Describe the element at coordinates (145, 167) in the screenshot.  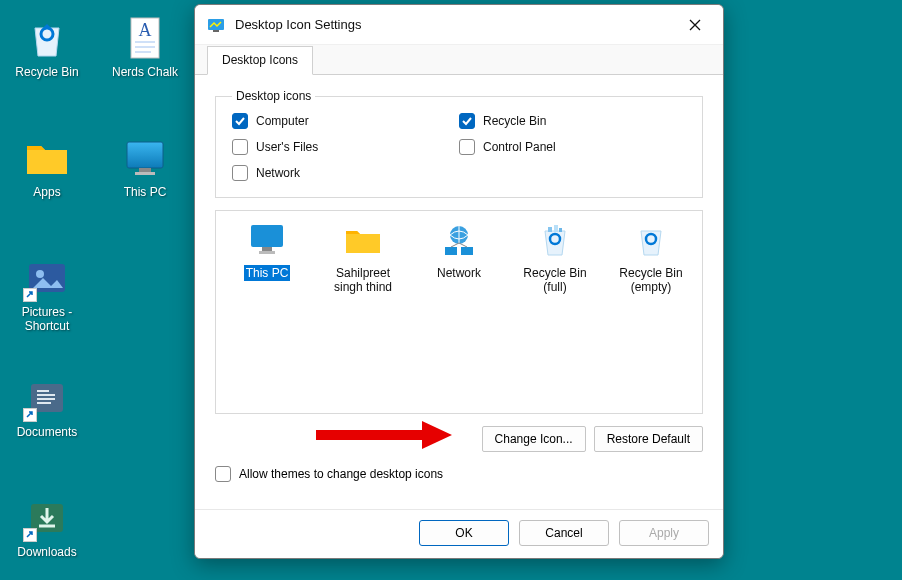
I see `desktop-icon-this-pc: This PC` at that location.